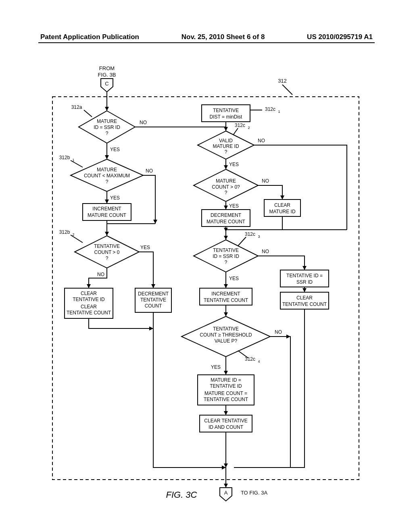 This screenshot has width=413, height=532. I want to click on from-label-2: FIG. 3B, so click(107, 75).